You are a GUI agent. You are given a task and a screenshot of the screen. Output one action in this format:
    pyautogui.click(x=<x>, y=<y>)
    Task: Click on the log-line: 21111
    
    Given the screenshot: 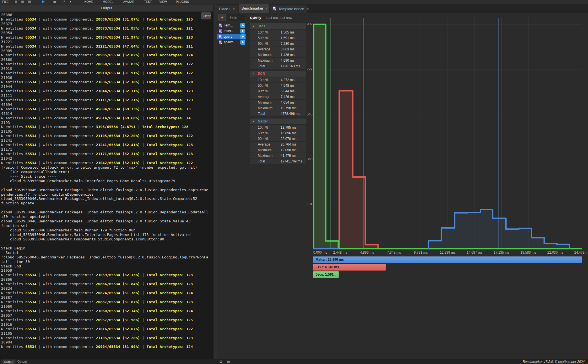 What is the action you would take?
    pyautogui.click(x=107, y=96)
    